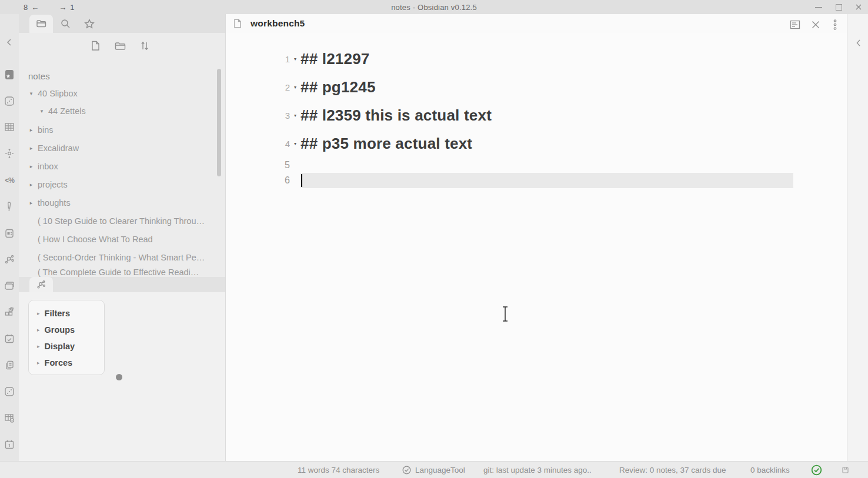 Image resolution: width=868 pixels, height=478 pixels. What do you see at coordinates (9, 312) in the screenshot?
I see `blocks-icon` at bounding box center [9, 312].